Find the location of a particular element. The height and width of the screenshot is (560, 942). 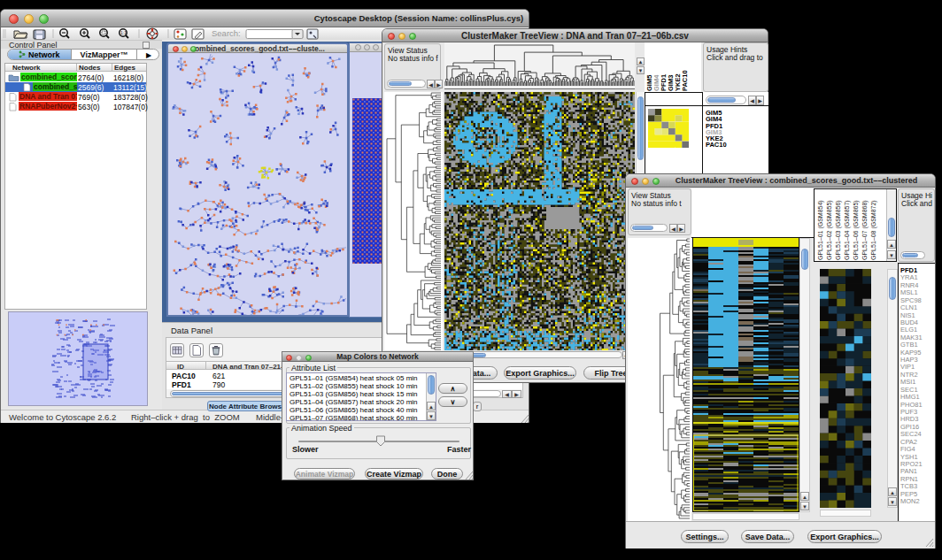

svg-text: 1:1 is located at coordinates (124, 33).